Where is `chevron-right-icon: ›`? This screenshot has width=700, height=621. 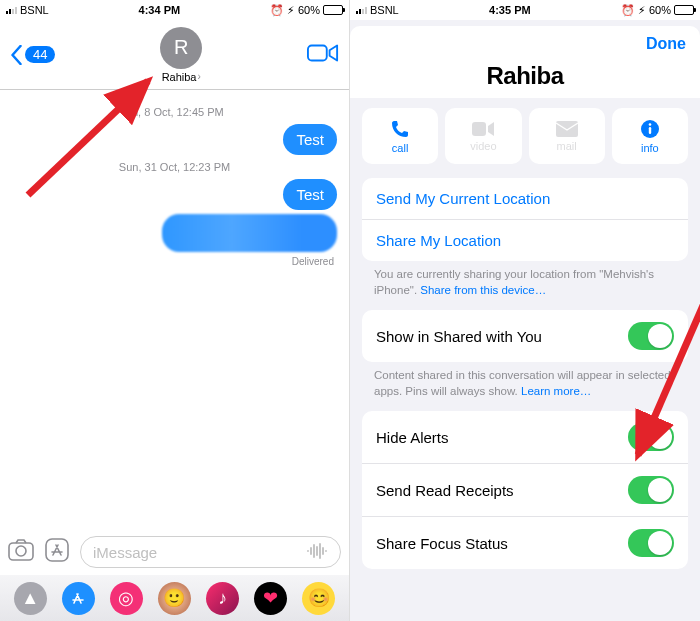
chevron-right-icon: › is located at coordinates (198, 76).